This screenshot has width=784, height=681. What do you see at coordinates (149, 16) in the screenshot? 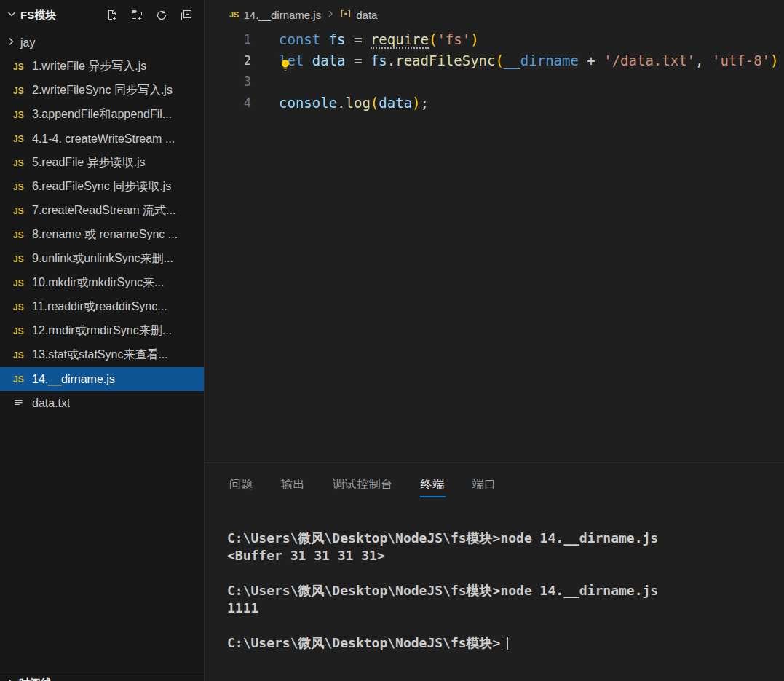
I see `explorer-toolbar` at bounding box center [149, 16].